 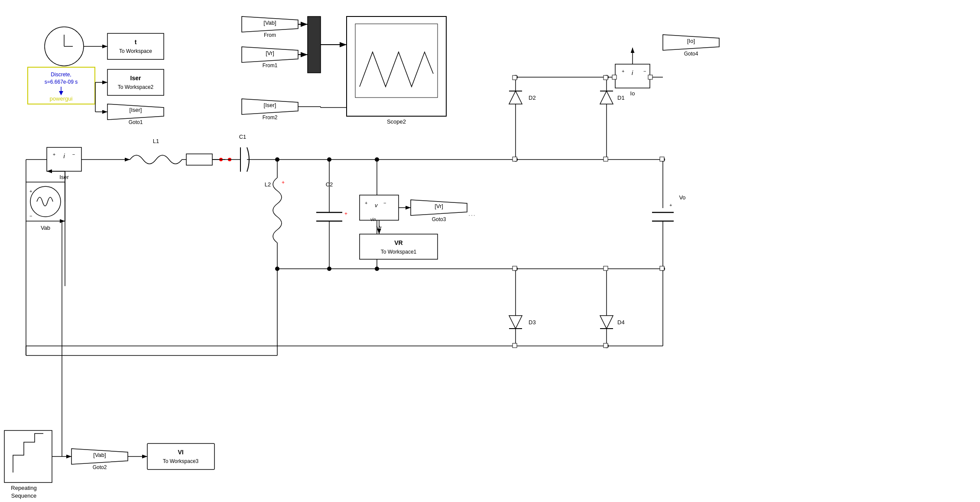 What do you see at coordinates (270, 65) in the screenshot?
I see `from1-label: From1` at bounding box center [270, 65].